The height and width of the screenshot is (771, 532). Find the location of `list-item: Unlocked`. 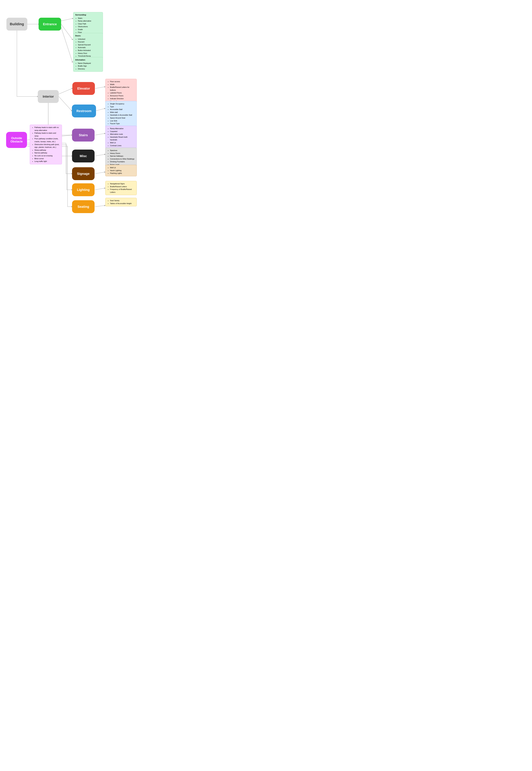

list-item: Unlocked is located at coordinates (89, 39).